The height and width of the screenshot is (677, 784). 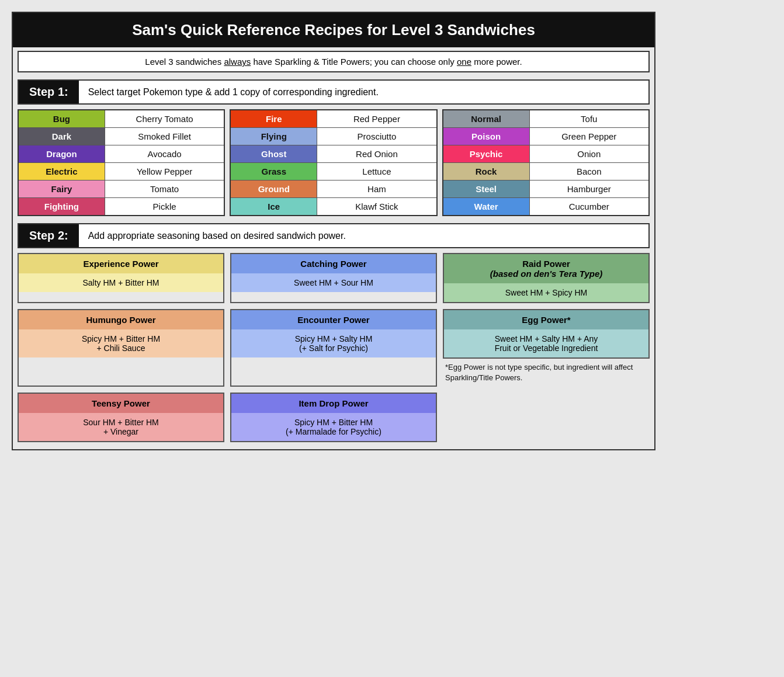 What do you see at coordinates (334, 236) in the screenshot?
I see `step2-bar: Step 2: Add appropriate seasoning based …` at bounding box center [334, 236].